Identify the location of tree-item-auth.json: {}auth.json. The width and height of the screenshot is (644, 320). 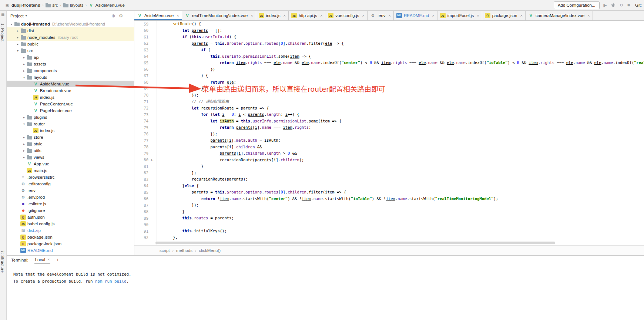
(70, 217).